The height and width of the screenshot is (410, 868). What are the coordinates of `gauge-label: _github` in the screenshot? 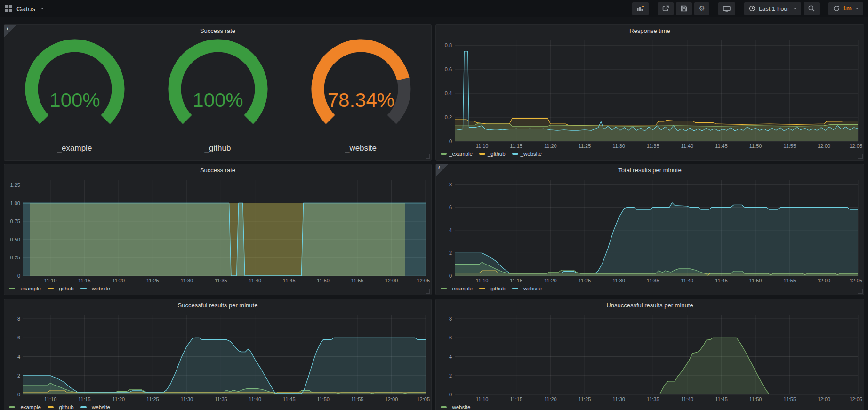 It's located at (218, 148).